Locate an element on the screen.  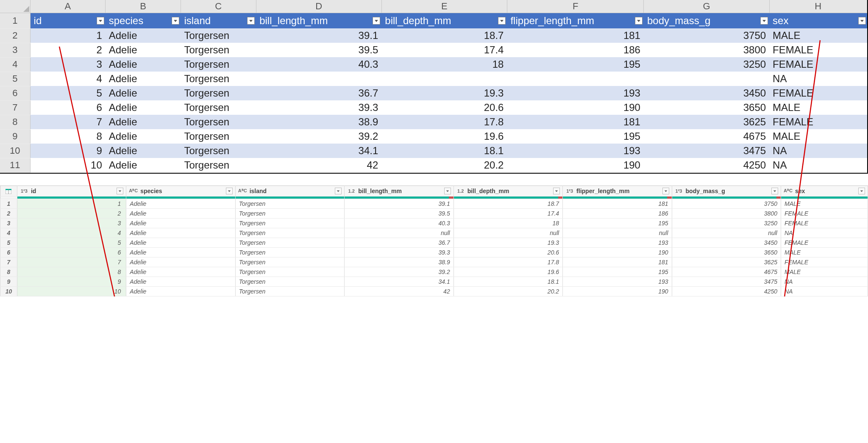
table-row: 32AdelieTorgersen39.517.41863800FEMALE is located at coordinates (434, 50).